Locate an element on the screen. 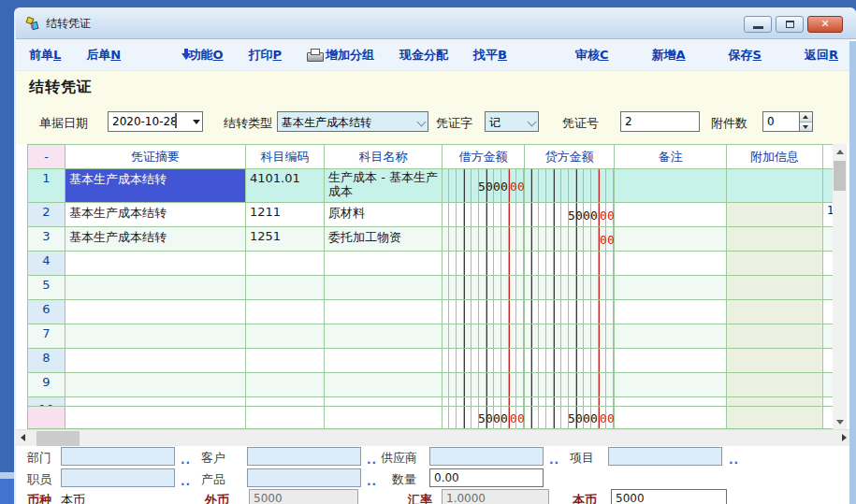 Image resolution: width=856 pixels, height=504 pixels. attachment-input: 0 is located at coordinates (781, 122).